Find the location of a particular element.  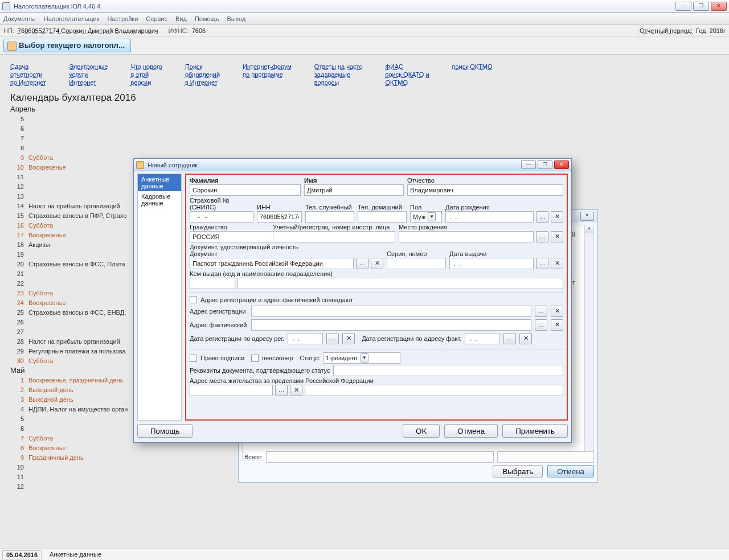

document-pick-button: … is located at coordinates (362, 263).